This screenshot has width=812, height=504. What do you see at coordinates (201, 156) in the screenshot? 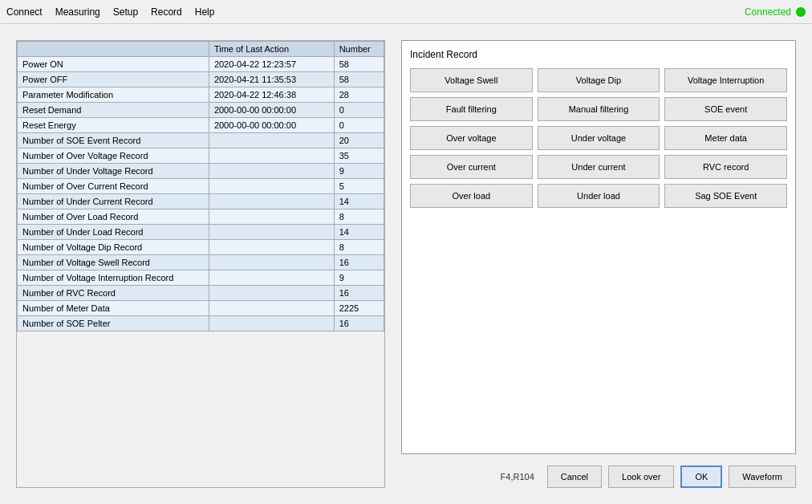
I see `table-row: Number of Over Voltage Record35` at bounding box center [201, 156].